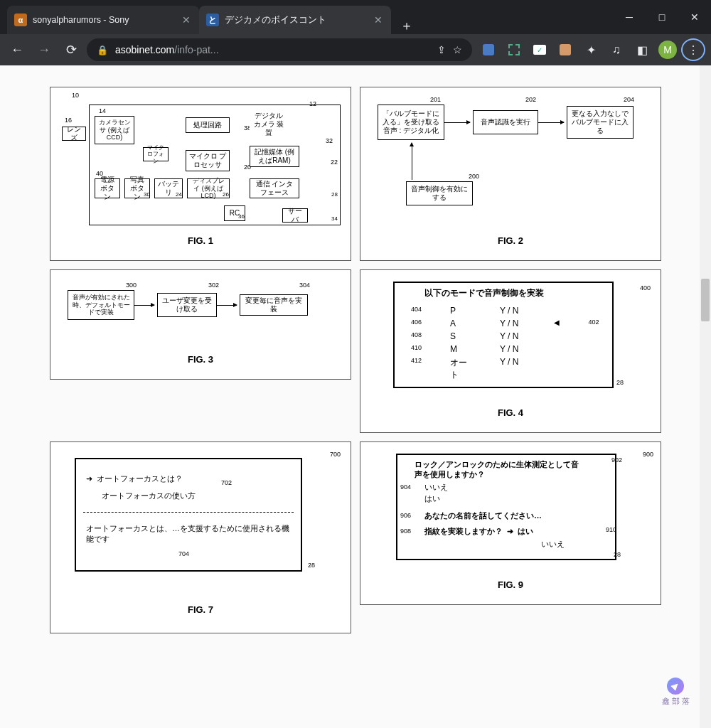 This screenshot has height=728, width=711. Describe the element at coordinates (442, 50) in the screenshot. I see `share-icon: ⇪` at that location.